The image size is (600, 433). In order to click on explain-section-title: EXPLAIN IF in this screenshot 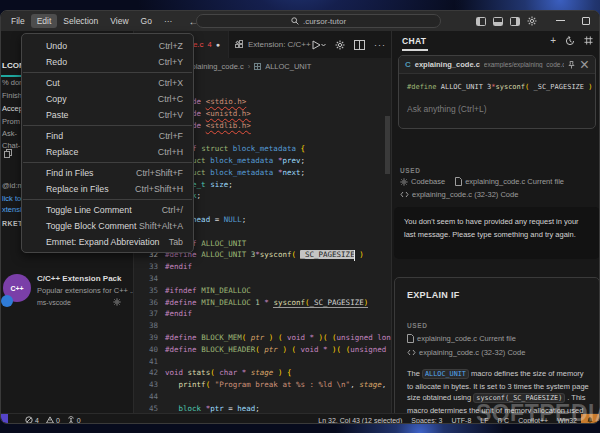, I will do `click(497, 295)`.